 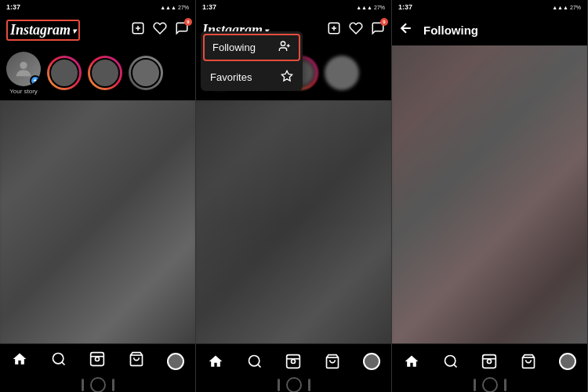 What do you see at coordinates (24, 91) in the screenshot?
I see `your-story-label: Your story` at bounding box center [24, 91].